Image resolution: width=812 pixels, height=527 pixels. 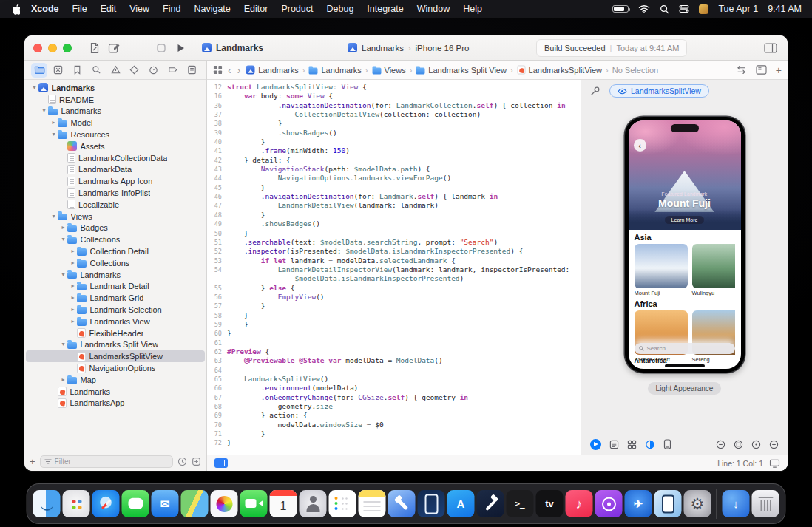 I want to click on code-line: 43 NavigationStack(path: $modelData.path…, so click(x=393, y=169).